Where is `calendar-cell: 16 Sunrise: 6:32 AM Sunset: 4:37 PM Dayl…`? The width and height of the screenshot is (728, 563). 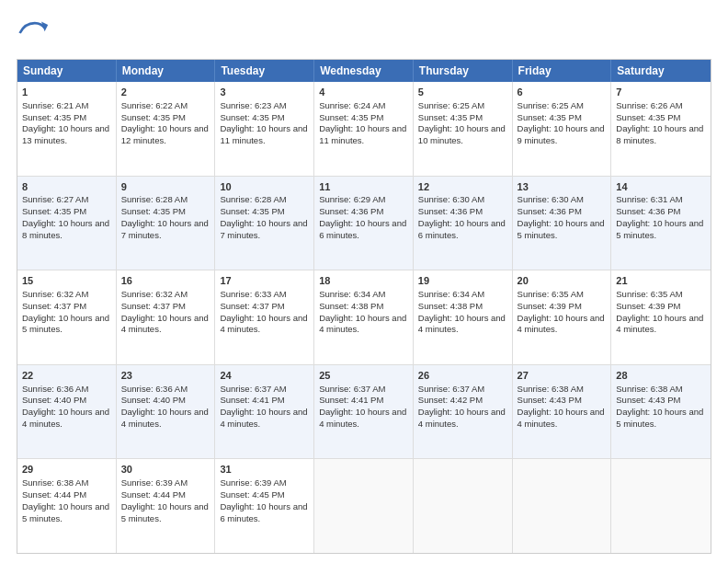
calendar-cell: 16 Sunrise: 6:32 AM Sunset: 4:37 PM Dayl… is located at coordinates (166, 317).